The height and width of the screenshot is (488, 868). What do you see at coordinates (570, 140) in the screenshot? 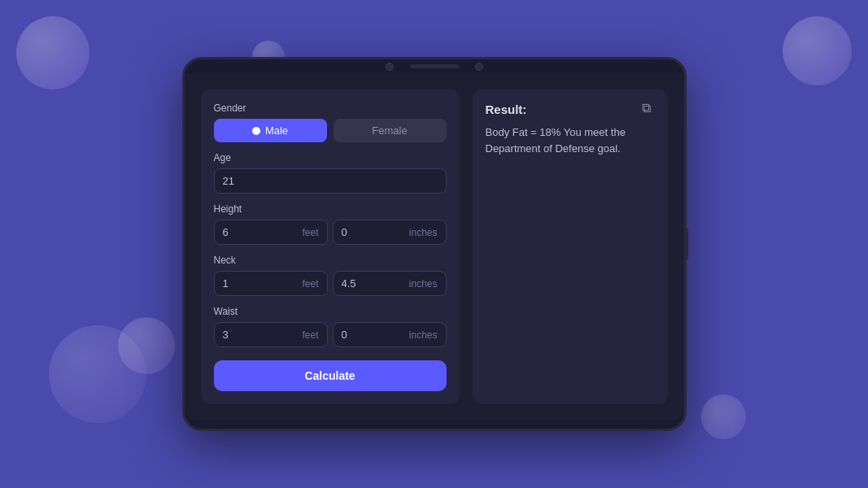
I see `result-text: Body Fat = 18% You meet the Department o…` at bounding box center [570, 140].